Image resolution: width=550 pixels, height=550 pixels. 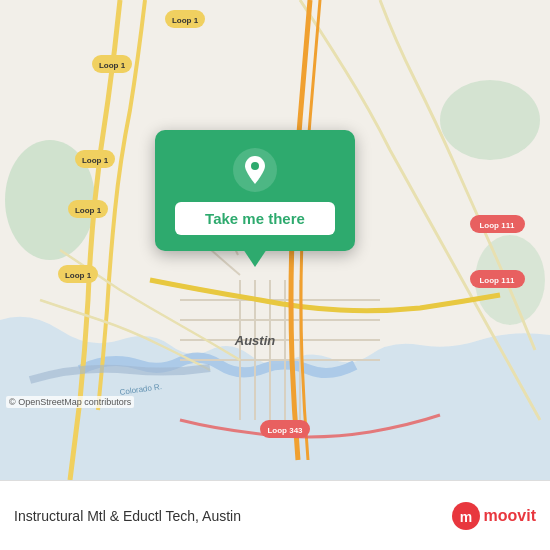 I want to click on svg-text: Austin, so click(x=255, y=340).